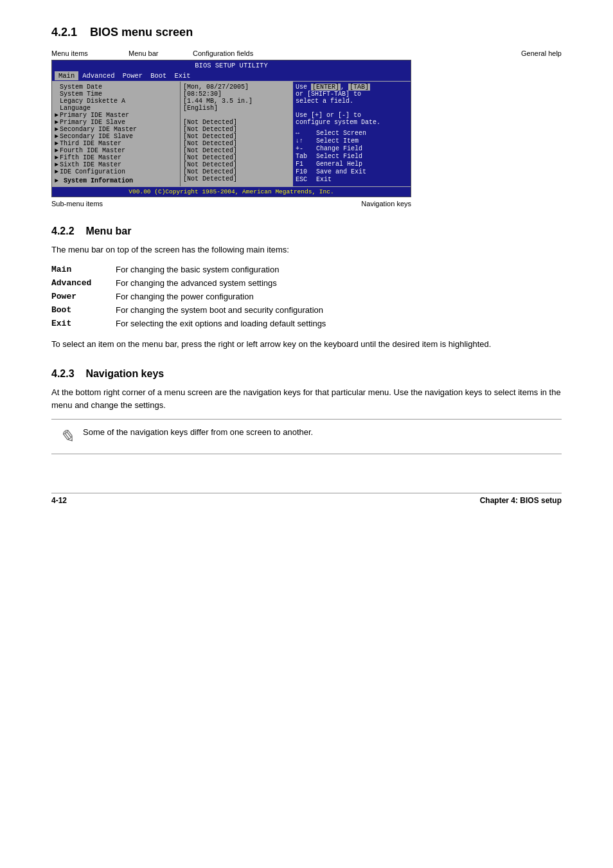  Describe the element at coordinates (116, 181) in the screenshot. I see `list-item: ► System Information` at that location.